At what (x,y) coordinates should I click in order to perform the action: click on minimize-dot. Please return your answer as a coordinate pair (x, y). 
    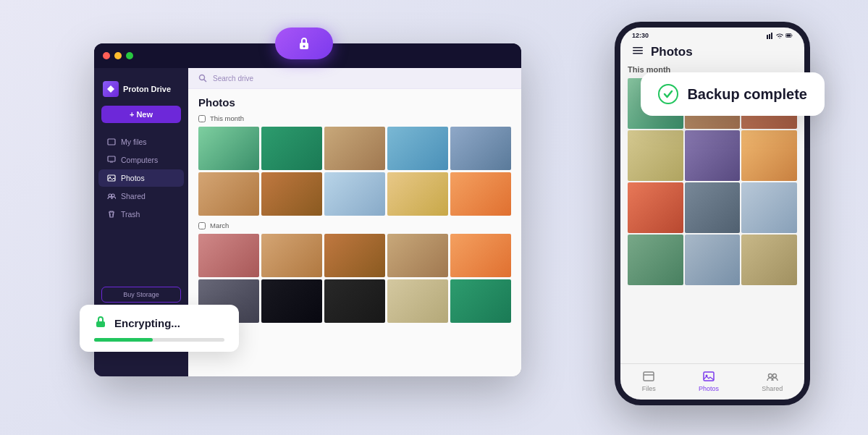
    Looking at the image, I should click on (118, 56).